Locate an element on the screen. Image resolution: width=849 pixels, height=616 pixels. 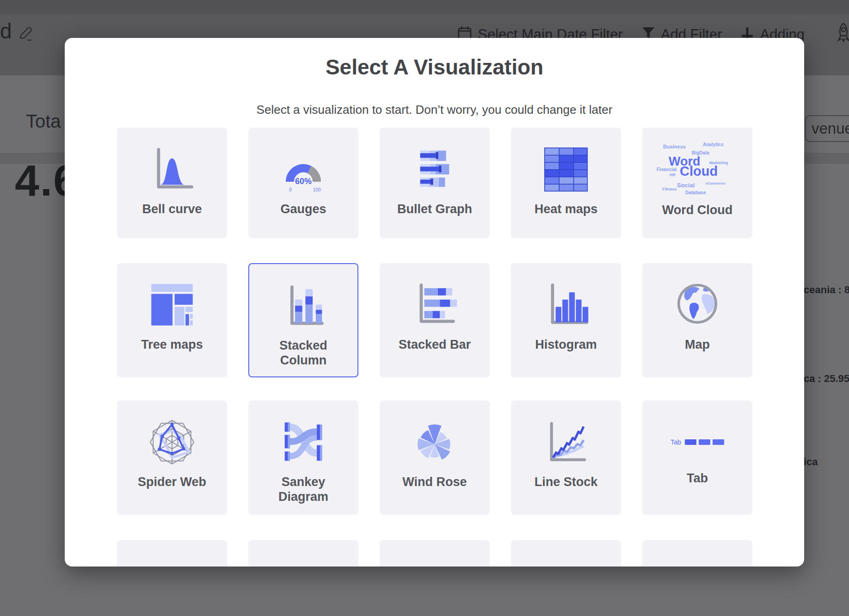
card-sankey-diagram: Sankey Diagram is located at coordinates (303, 458).